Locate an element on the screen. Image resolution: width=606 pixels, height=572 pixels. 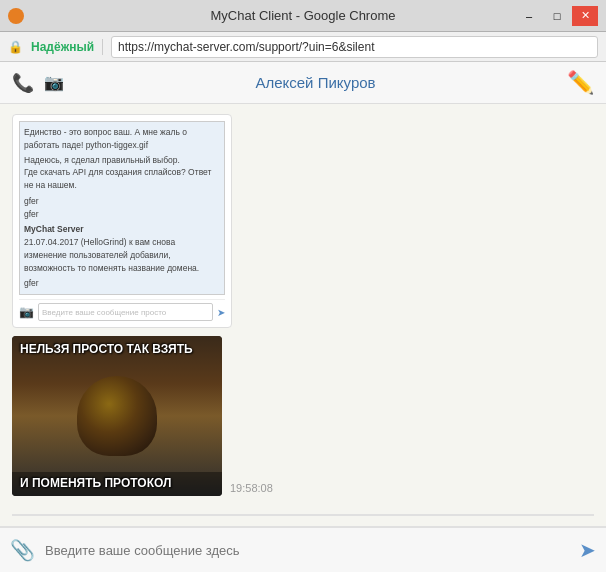
url-input: https://mychat-server.com/support/?uin=6… is located at coordinates (354, 47).